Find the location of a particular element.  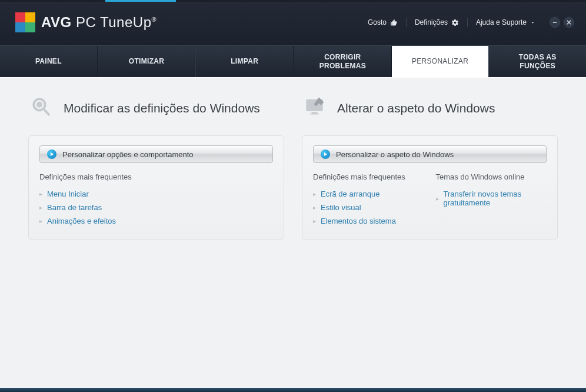

tab-label: OTIMIZAR is located at coordinates (146, 61).